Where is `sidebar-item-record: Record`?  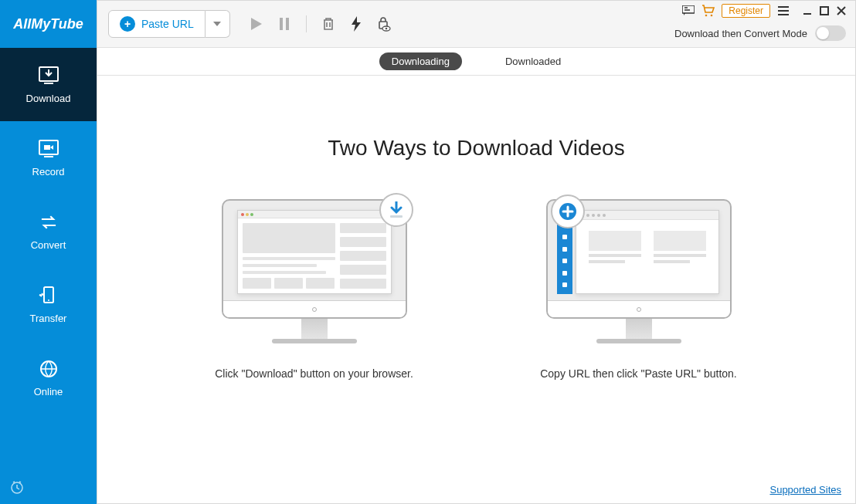 sidebar-item-record: Record is located at coordinates (48, 157).